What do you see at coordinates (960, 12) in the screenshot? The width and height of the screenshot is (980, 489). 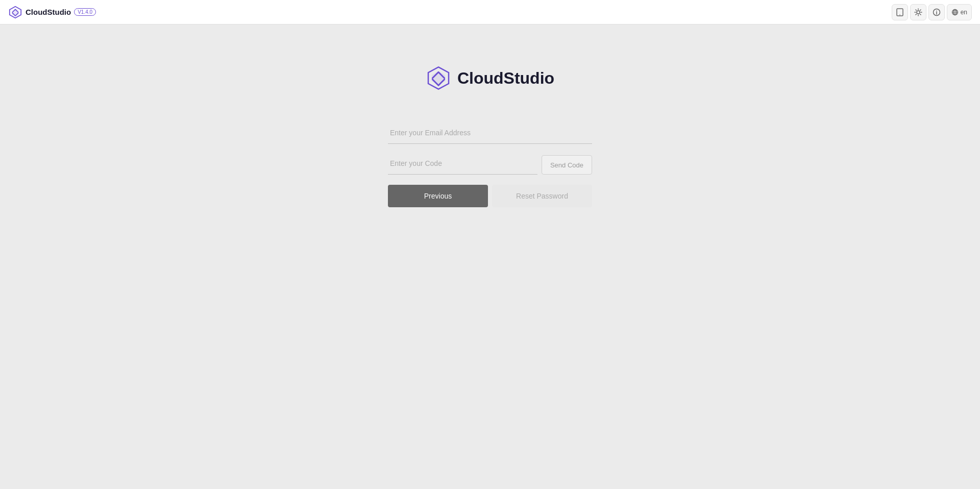 I see `language-button: en` at bounding box center [960, 12].